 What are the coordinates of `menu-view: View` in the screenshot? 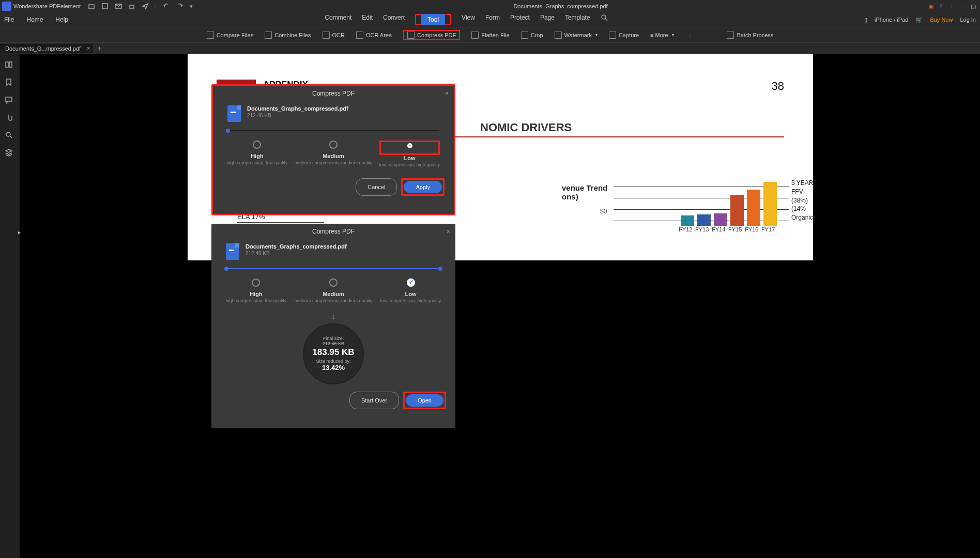 It's located at (468, 20).